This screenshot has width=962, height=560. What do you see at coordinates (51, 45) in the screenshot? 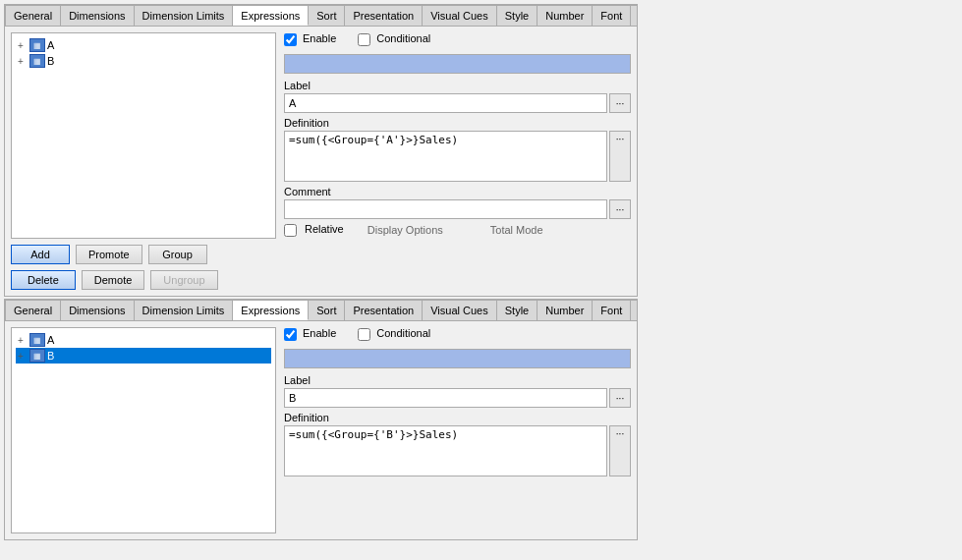
I see `tree-label-A-1: A` at bounding box center [51, 45].